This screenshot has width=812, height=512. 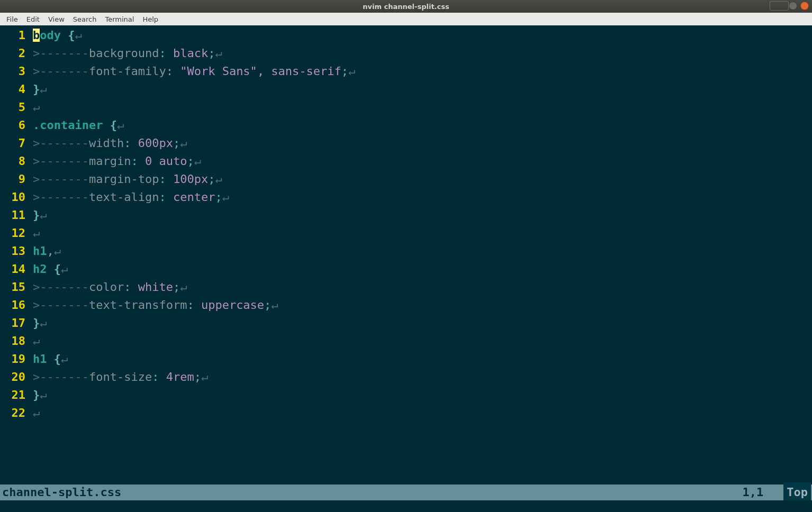 What do you see at coordinates (124, 179) in the screenshot?
I see `token: margin-top` at bounding box center [124, 179].